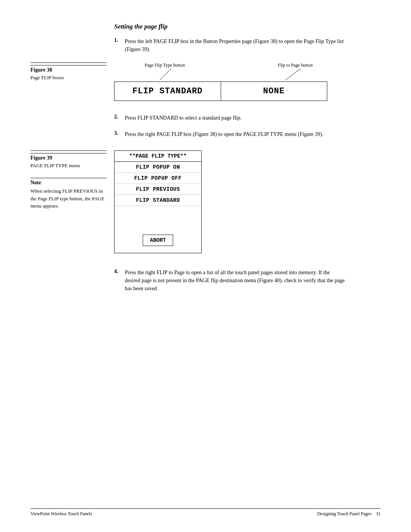  Describe the element at coordinates (68, 62) in the screenshot. I see `figure-38-divider` at that location.